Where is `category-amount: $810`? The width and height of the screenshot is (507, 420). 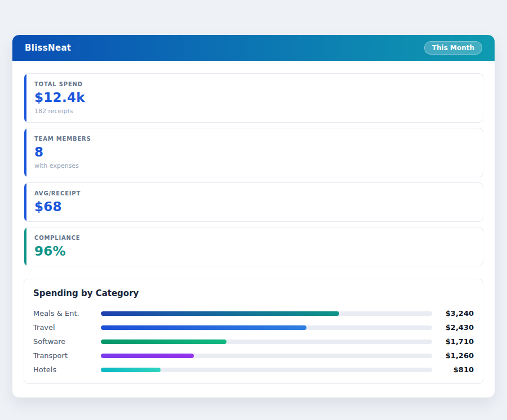 category-amount: $810 is located at coordinates (456, 369).